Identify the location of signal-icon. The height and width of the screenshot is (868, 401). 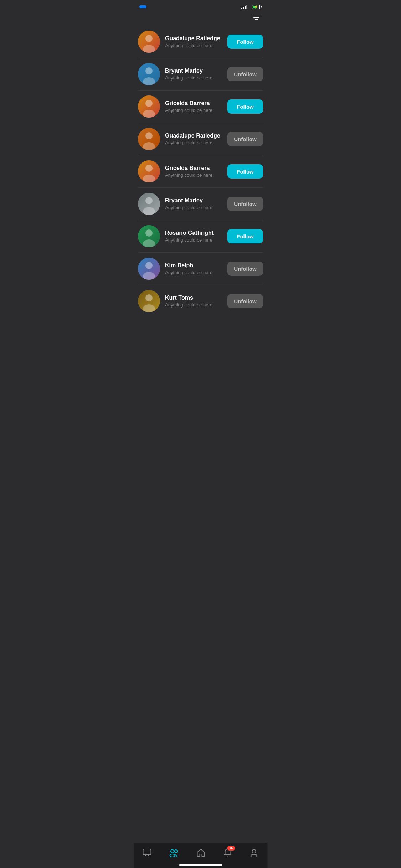
(244, 7).